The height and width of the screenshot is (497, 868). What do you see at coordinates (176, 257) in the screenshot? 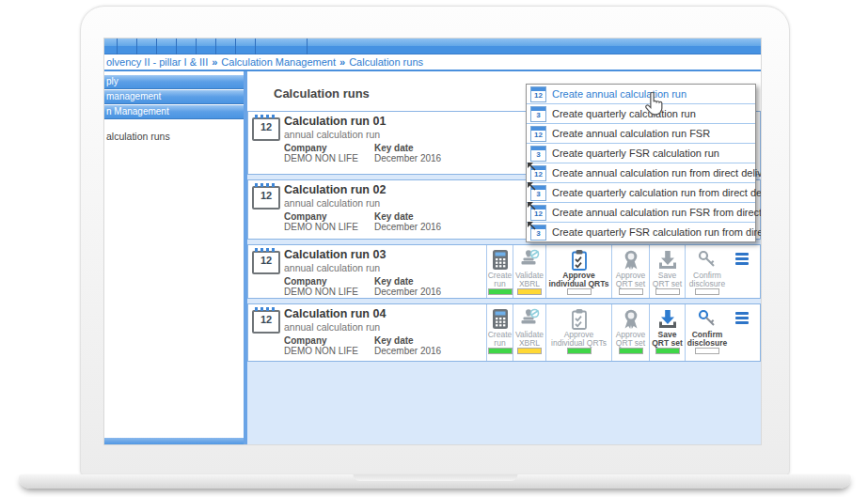
I see `sidebar: plymanagementn Management alculation run…` at bounding box center [176, 257].